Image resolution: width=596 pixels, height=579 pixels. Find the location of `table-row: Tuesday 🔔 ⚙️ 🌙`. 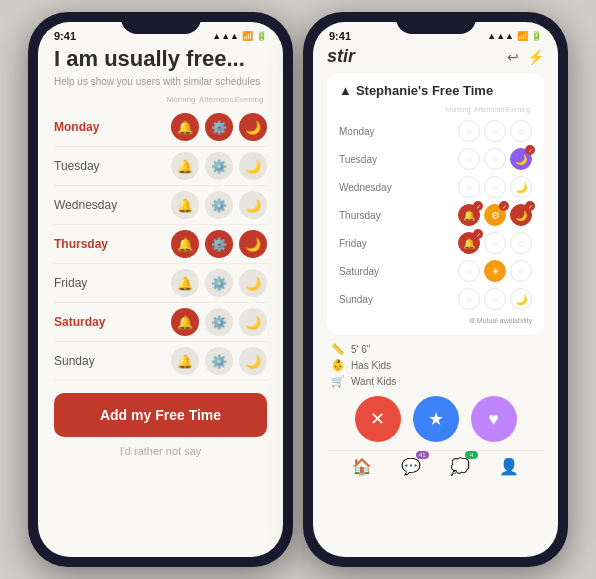

table-row: Tuesday 🔔 ⚙️ 🌙 is located at coordinates (160, 166).